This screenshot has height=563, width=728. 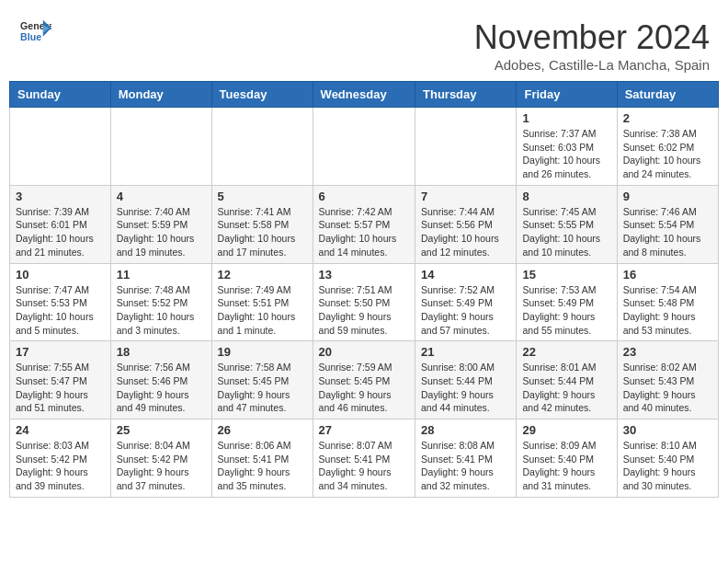 I want to click on calendar-cell: 23Sunrise: 8:02 AM Sunset: 5:43 PM Dayli…, so click(x=667, y=381).